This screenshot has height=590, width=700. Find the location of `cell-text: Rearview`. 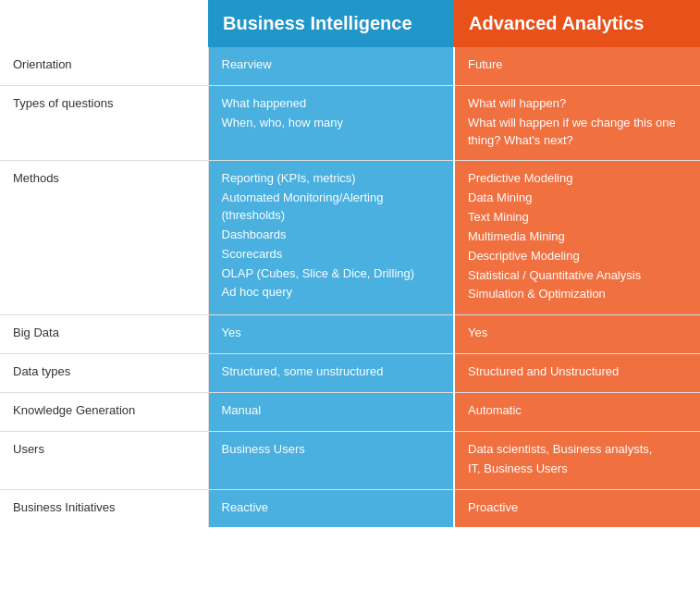

cell-text: Rearview is located at coordinates (331, 65).